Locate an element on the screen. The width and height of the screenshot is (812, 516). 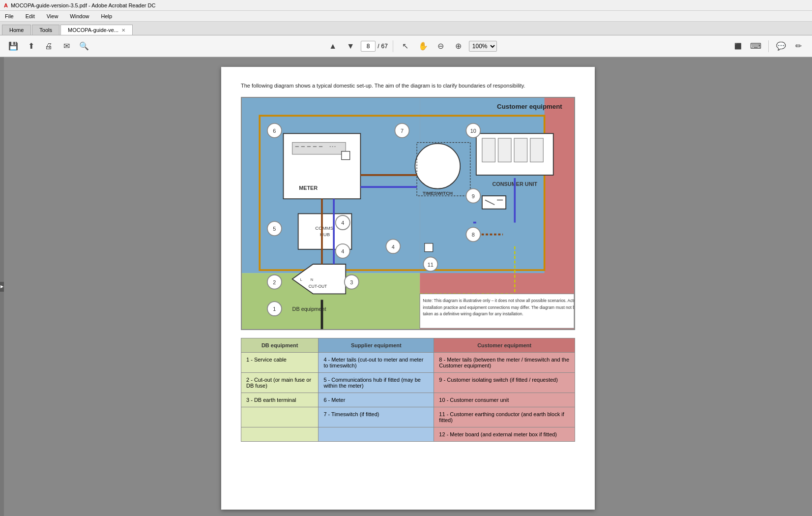
meter-small-box is located at coordinates (346, 155).